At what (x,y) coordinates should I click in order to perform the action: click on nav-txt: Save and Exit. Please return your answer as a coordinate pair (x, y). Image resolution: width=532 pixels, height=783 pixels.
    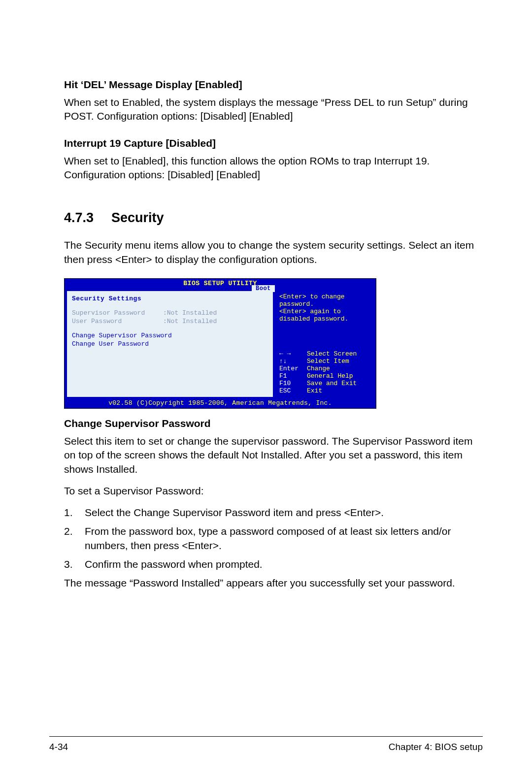
    Looking at the image, I should click on (332, 383).